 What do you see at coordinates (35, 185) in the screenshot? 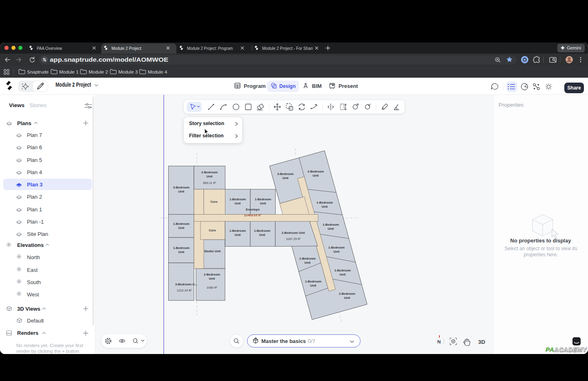
I see `svg-text: Plan 3` at bounding box center [35, 185].